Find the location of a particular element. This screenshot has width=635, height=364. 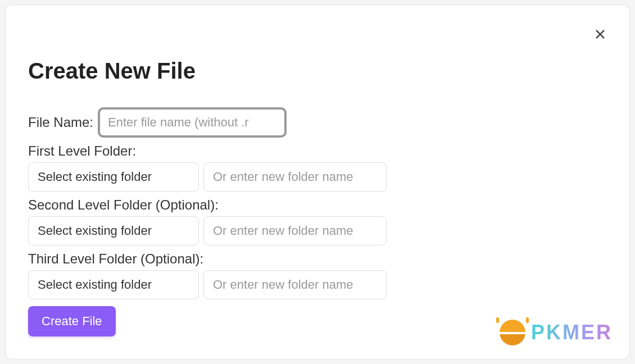

file-name-input is located at coordinates (192, 122).